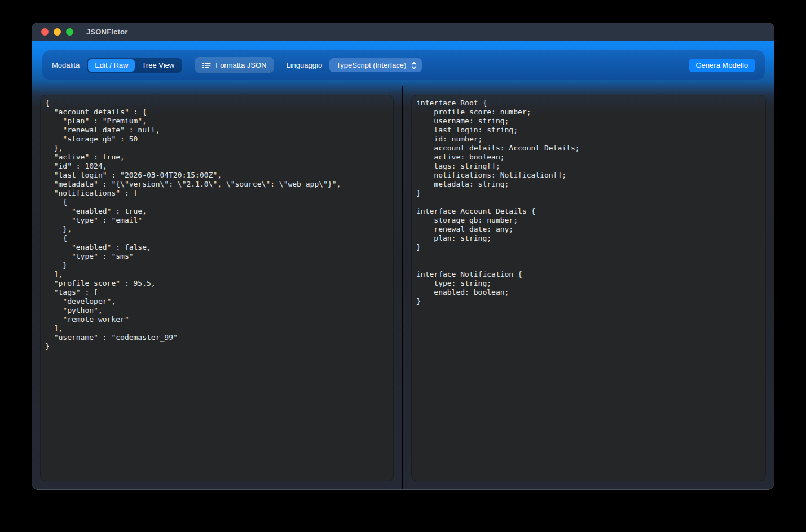 The image size is (806, 532). What do you see at coordinates (45, 32) in the screenshot?
I see `traffic-light-close-button` at bounding box center [45, 32].